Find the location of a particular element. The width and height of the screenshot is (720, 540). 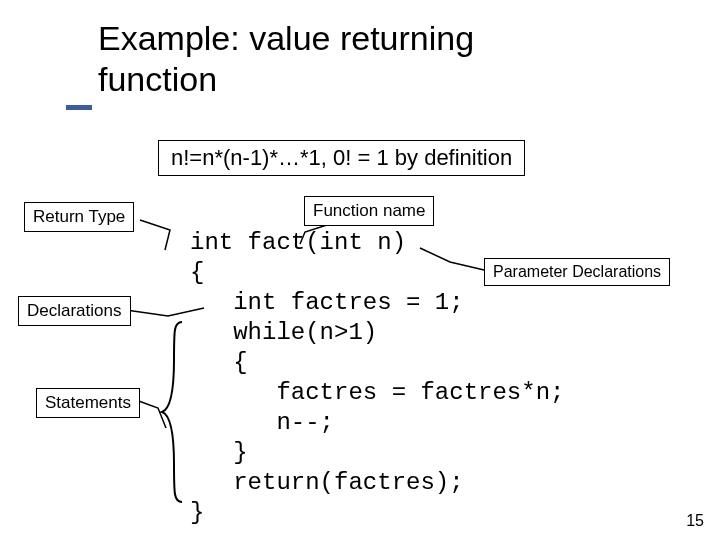

return-type-label: Return Type is located at coordinates (79, 216).